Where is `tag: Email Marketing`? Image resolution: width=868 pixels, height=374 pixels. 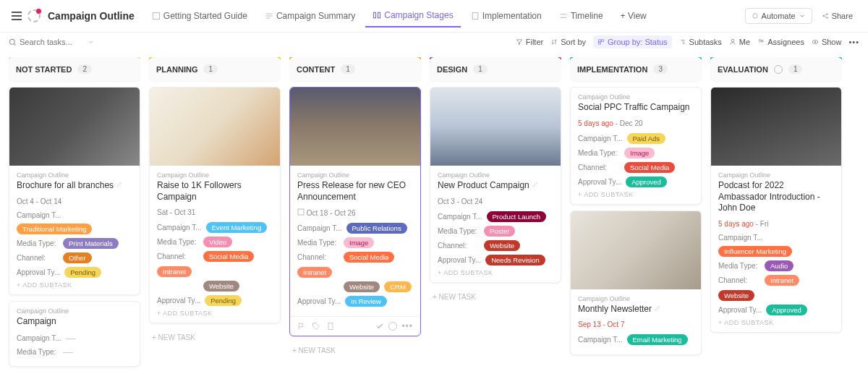 tag: Email Marketing is located at coordinates (658, 340).